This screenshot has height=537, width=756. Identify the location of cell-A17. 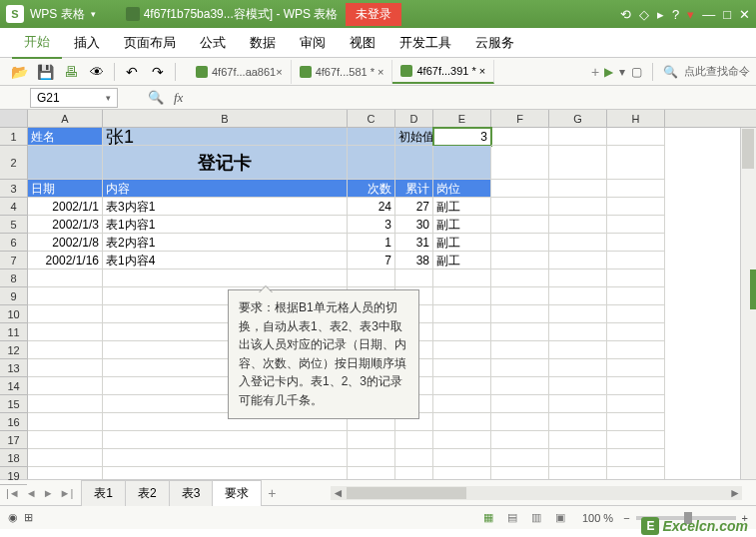
(66, 440).